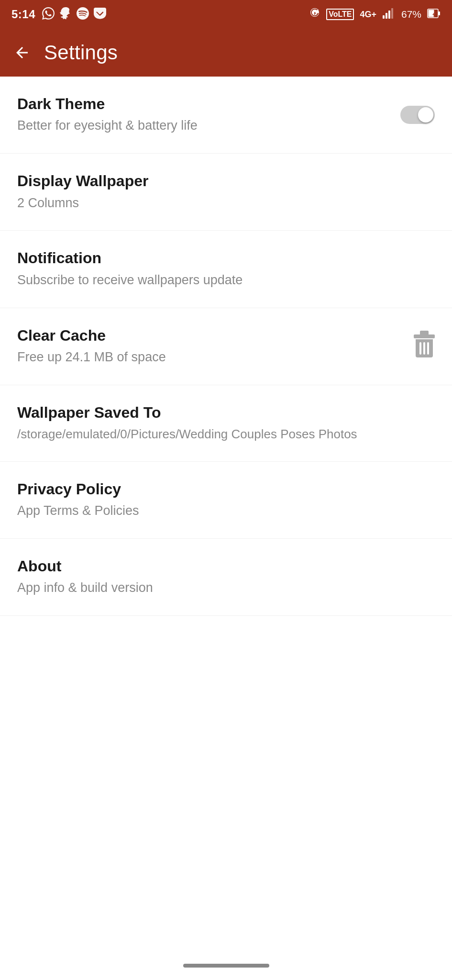 The width and height of the screenshot is (452, 980). I want to click on settings-item-wallpaper-saved-content: Wallpaper Saved To /storage/emulated/0/P…, so click(226, 423).